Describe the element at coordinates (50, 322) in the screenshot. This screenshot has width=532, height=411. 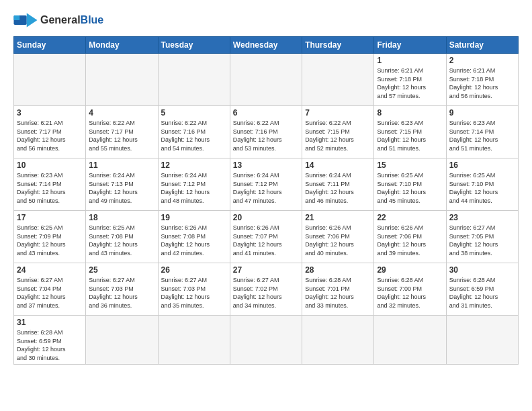
I see `day-number: 31` at that location.